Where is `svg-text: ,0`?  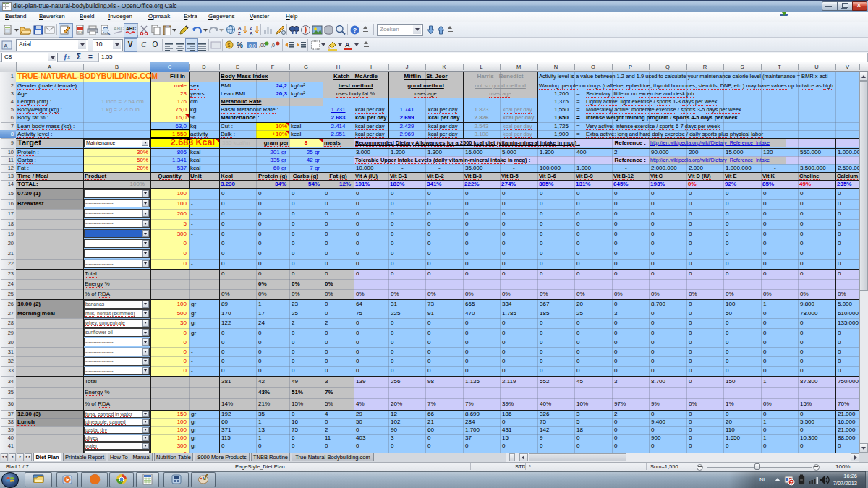
svg-text: ,0 is located at coordinates (273, 45).